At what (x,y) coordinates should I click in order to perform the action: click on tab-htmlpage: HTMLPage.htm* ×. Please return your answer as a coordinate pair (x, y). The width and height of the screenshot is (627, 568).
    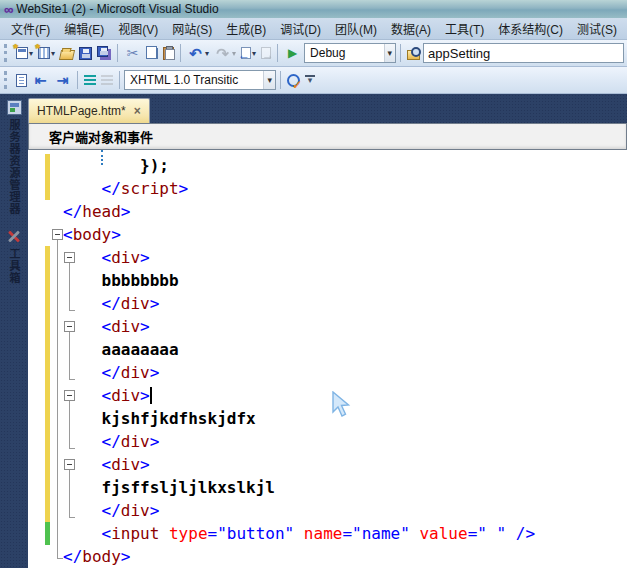
    Looking at the image, I should click on (89, 110).